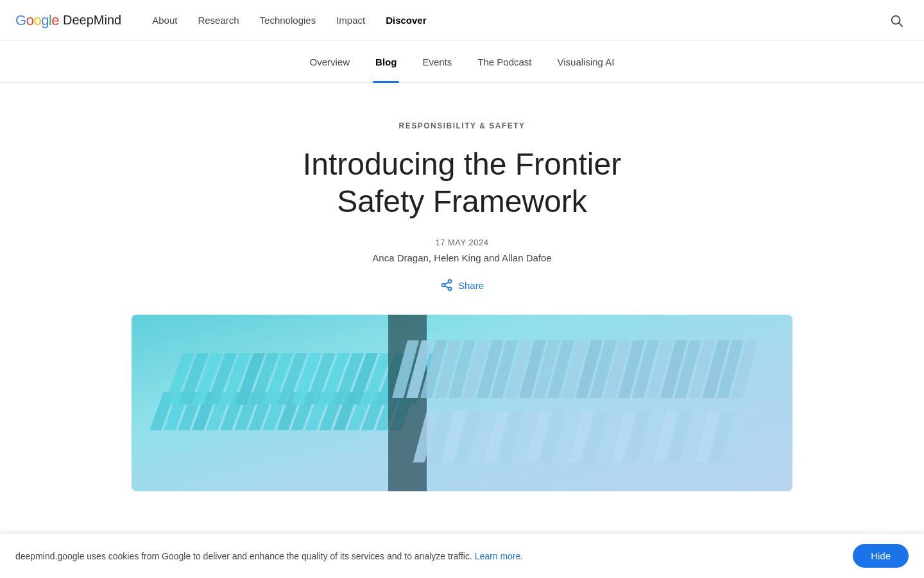 Image resolution: width=924 pixels, height=578 pixels. I want to click on subnav-events: Events, so click(437, 62).